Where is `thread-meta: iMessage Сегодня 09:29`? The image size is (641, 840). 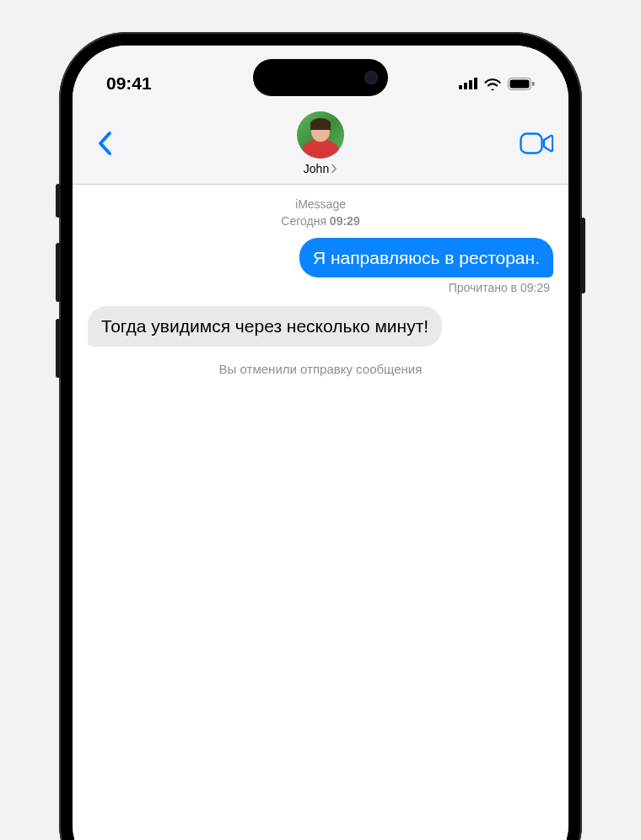 thread-meta: iMessage Сегодня 09:29 is located at coordinates (320, 213).